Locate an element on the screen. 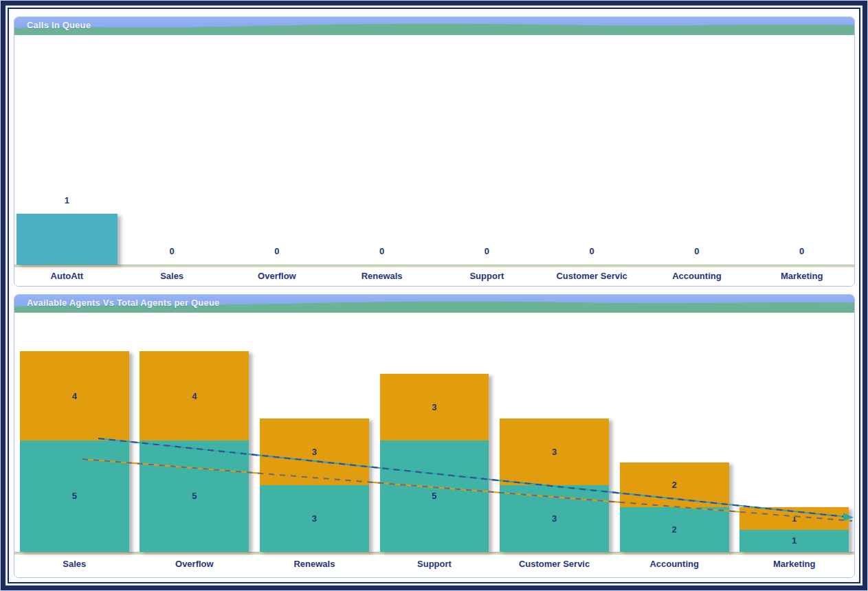 The height and width of the screenshot is (591, 868). panel-title-calls-in-queue: Calls In Queue is located at coordinates (59, 25).